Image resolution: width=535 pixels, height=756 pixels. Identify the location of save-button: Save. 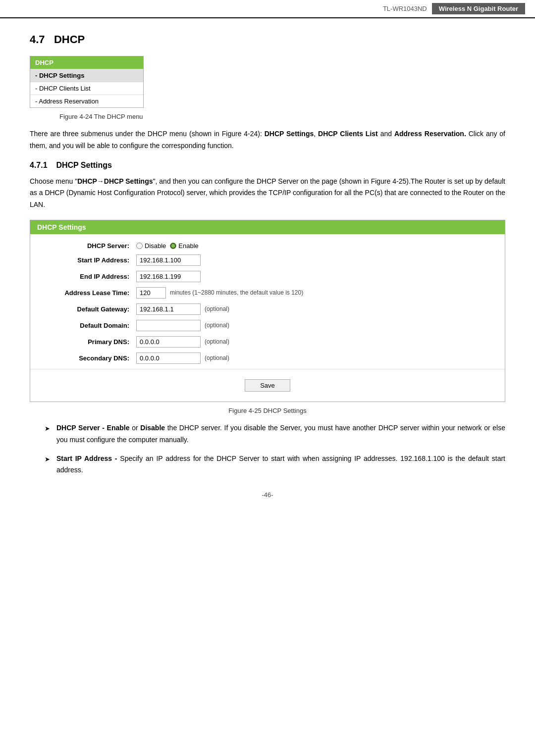
(268, 385).